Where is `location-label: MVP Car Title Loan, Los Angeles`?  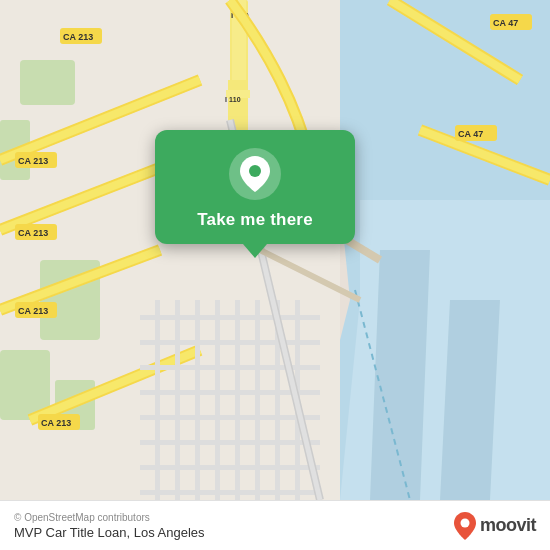
location-label: MVP Car Title Loan, Los Angeles is located at coordinates (110, 532).